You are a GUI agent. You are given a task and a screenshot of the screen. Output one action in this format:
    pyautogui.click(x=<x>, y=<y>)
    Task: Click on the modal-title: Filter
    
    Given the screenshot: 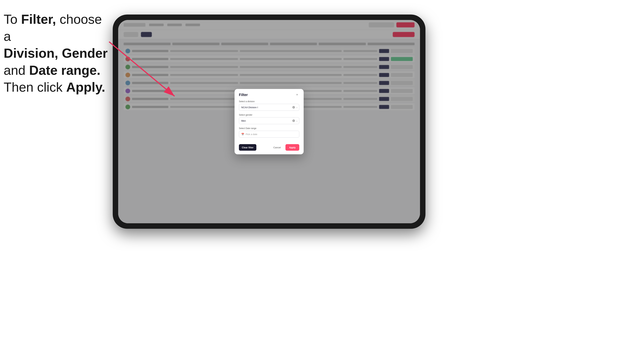 What is the action you would take?
    pyautogui.click(x=244, y=95)
    